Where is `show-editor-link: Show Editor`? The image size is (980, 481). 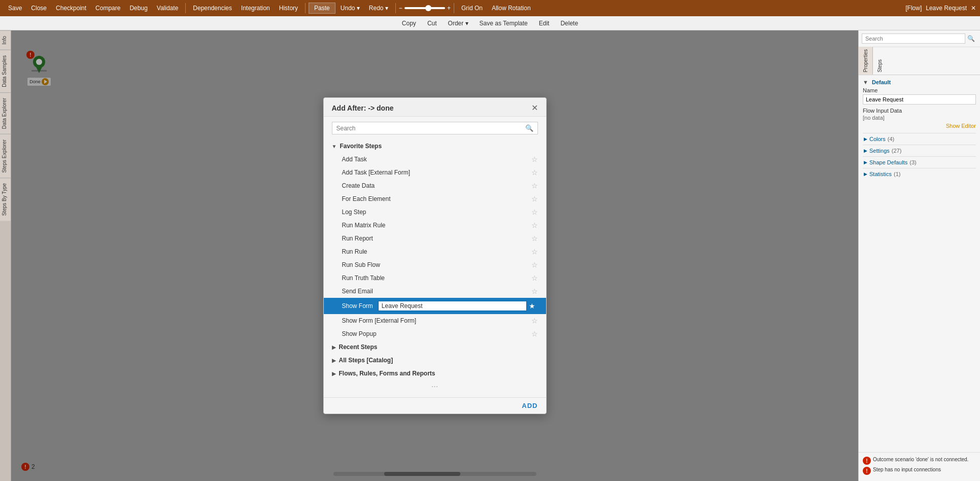
show-editor-link: Show Editor is located at coordinates (920, 126).